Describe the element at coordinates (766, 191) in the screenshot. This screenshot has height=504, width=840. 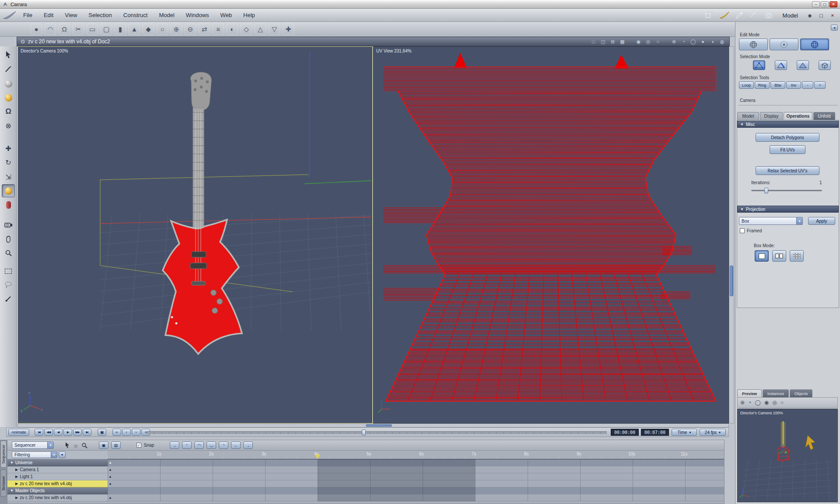
I see `iterations-slider-thumb` at that location.